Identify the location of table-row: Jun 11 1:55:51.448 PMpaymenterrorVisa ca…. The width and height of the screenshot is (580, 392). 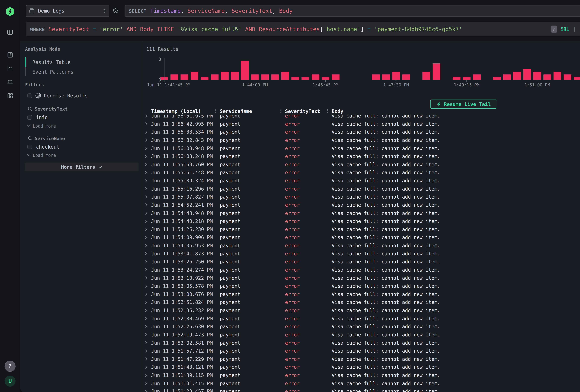
(362, 173).